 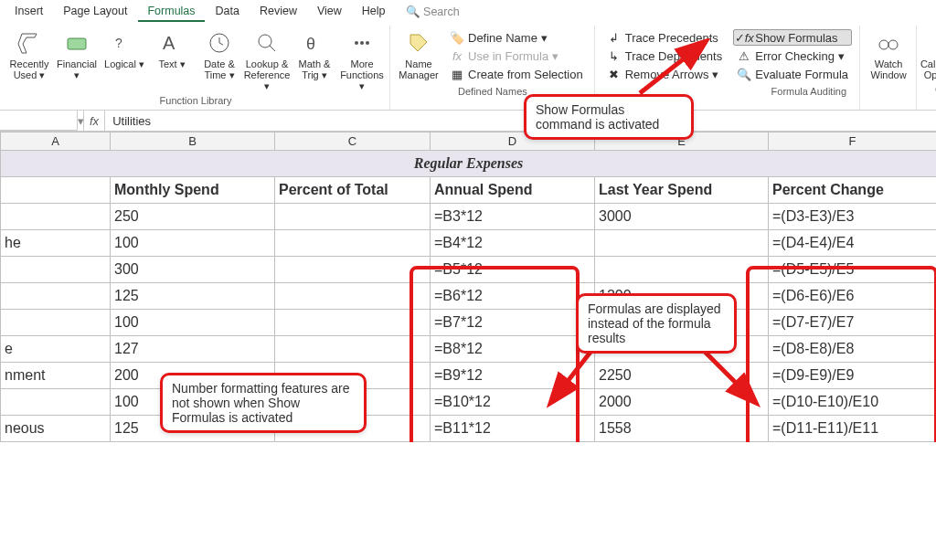 What do you see at coordinates (419, 55) in the screenshot?
I see `name-manager-button: Name Manager` at bounding box center [419, 55].